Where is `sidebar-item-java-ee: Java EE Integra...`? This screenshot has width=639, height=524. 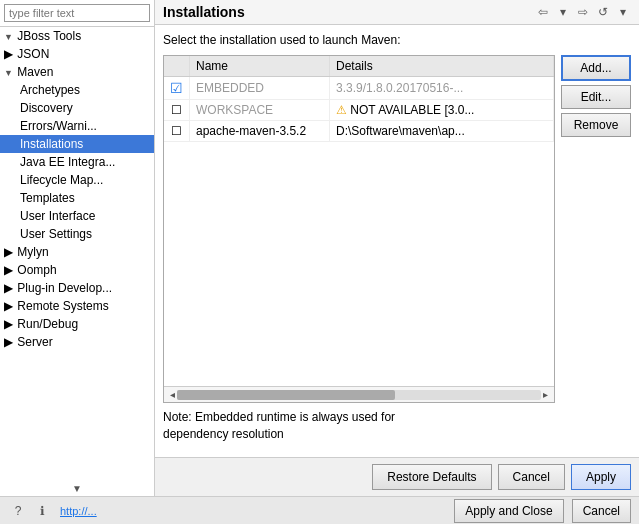 sidebar-item-java-ee: Java EE Integra... is located at coordinates (77, 162).